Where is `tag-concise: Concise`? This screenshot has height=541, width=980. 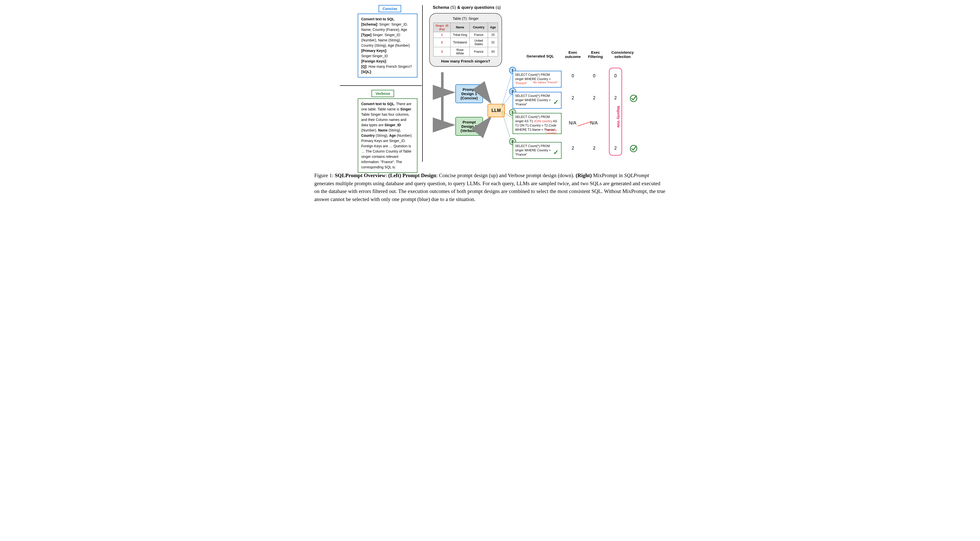
tag-concise: Concise is located at coordinates (390, 8).